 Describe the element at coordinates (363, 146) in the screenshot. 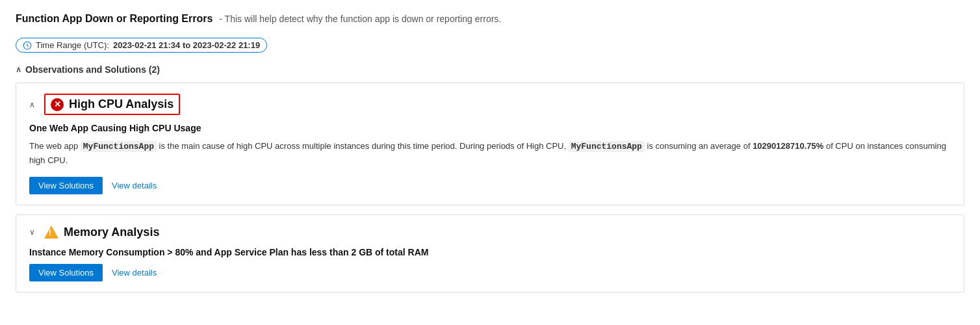

I see `obs-text-middle: is the main cause of high CPU across mul…` at that location.